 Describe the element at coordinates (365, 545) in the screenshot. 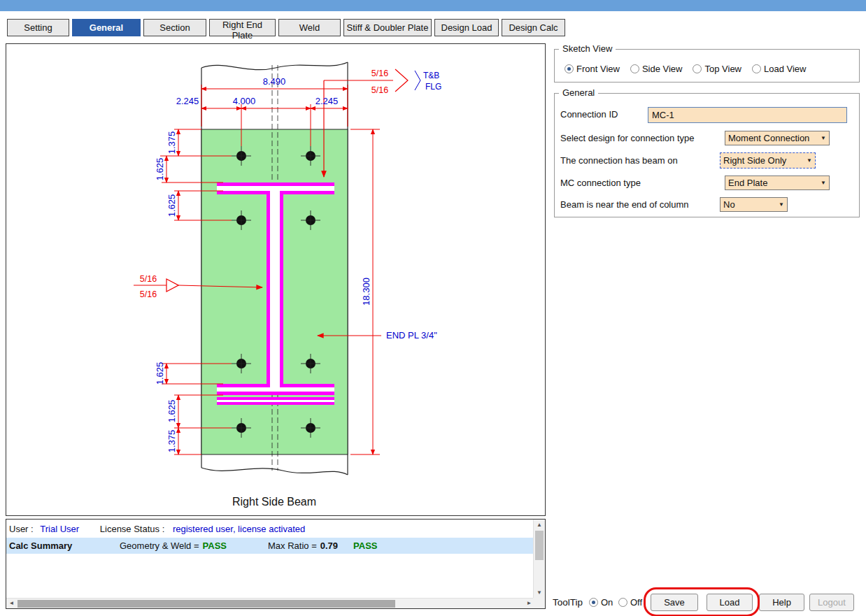

I see `max-ratio-pass: PASS` at that location.